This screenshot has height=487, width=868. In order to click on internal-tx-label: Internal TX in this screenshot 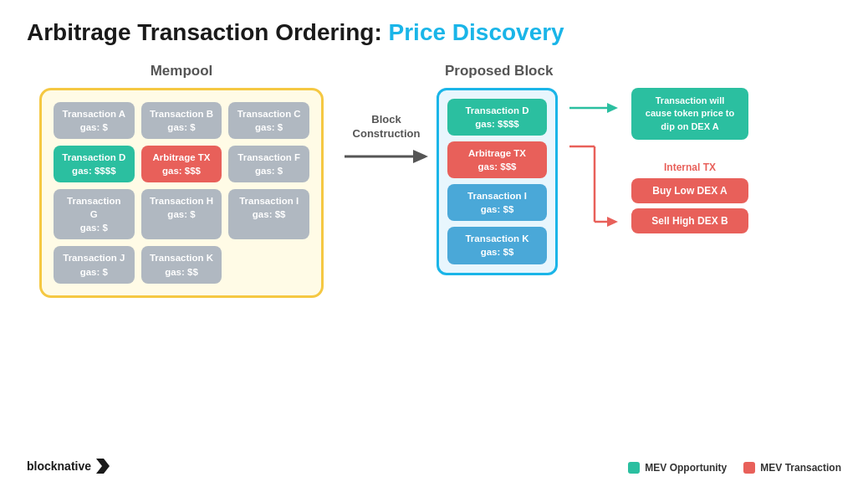, I will do `click(690, 167)`.